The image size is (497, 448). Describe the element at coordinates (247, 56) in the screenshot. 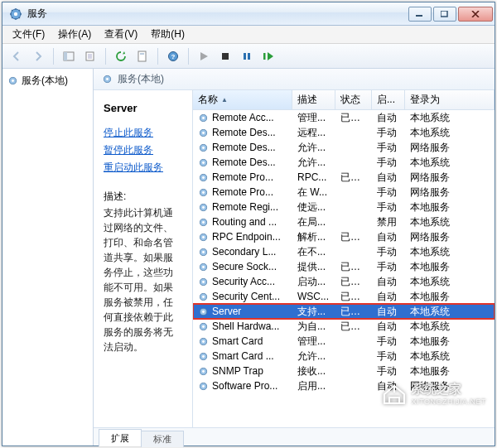

I see `pause-service-button` at that location.